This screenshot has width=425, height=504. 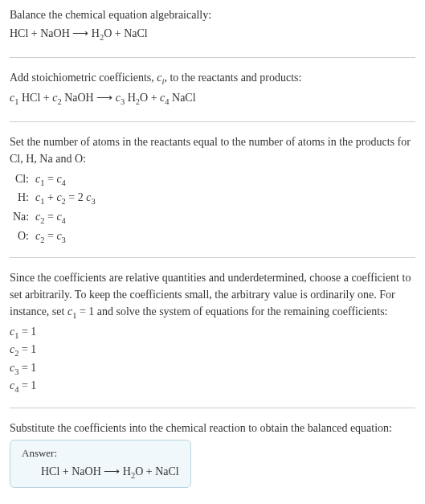 What do you see at coordinates (214, 199) in the screenshot?
I see `atom-row: H: c1 + c2 = 2 c3` at bounding box center [214, 199].